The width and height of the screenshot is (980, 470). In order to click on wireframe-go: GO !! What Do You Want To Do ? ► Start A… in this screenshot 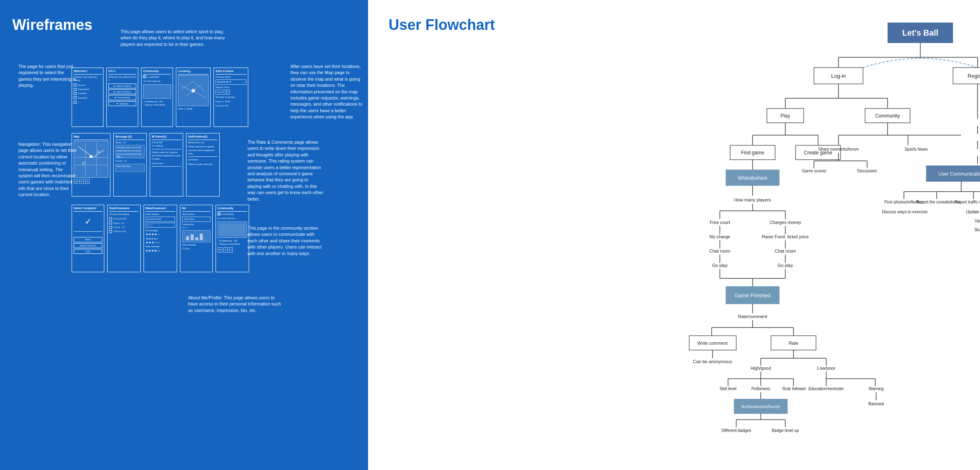, I will do `click(122, 97)`.